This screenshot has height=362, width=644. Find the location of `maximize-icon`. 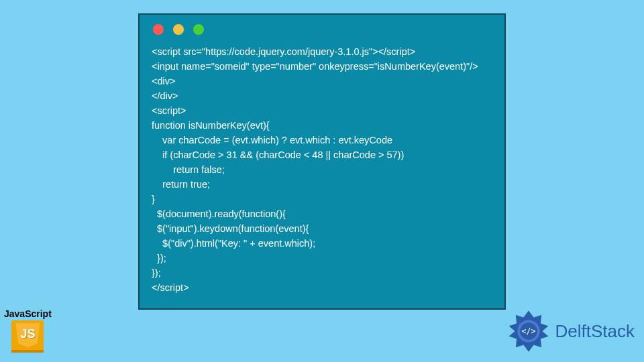

maximize-icon is located at coordinates (199, 29).